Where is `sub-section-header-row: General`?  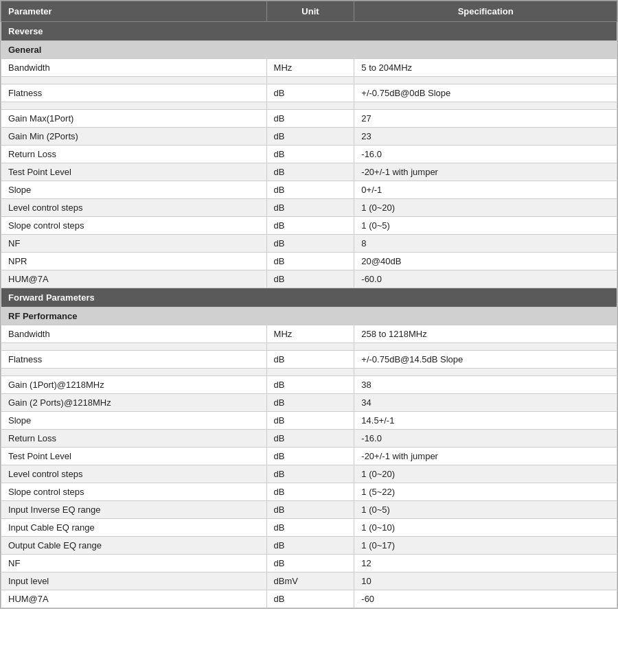 sub-section-header-row: General is located at coordinates (309, 50).